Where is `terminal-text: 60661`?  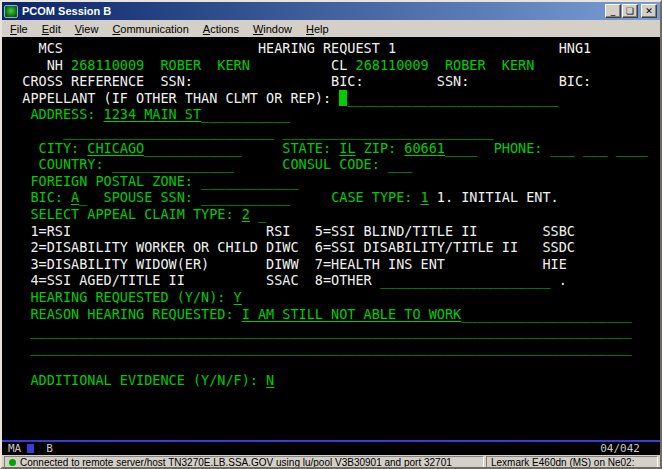
terminal-text: 60661 is located at coordinates (424, 148).